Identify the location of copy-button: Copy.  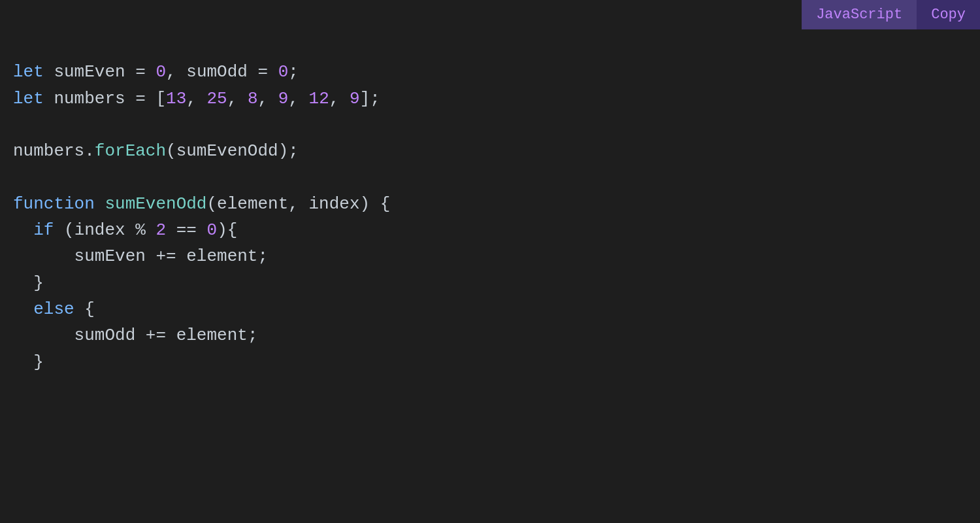
(949, 14).